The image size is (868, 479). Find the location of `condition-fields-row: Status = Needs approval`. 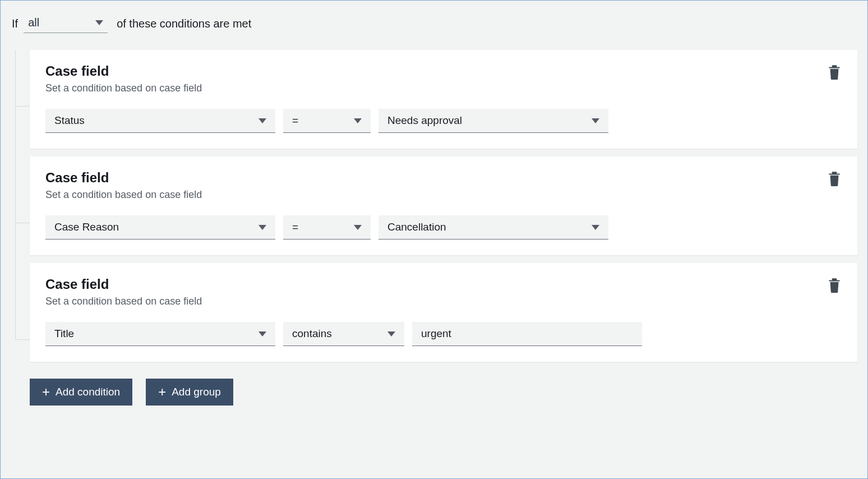

condition-fields-row: Status = Needs approval is located at coordinates (444, 121).